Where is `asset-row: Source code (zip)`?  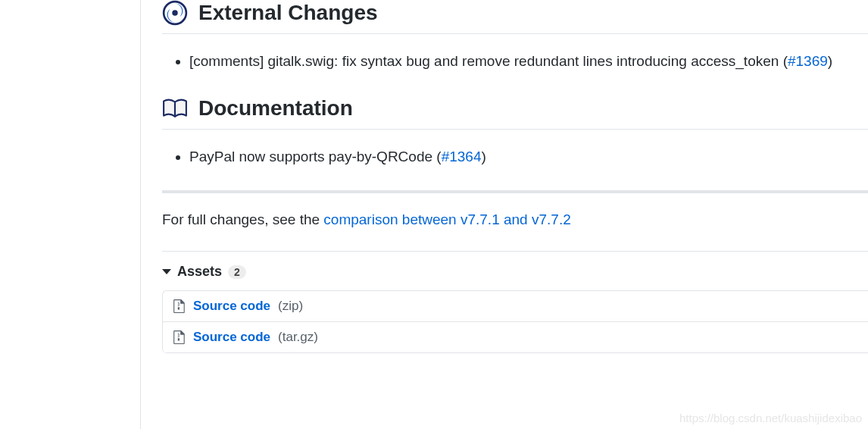 asset-row: Source code (zip) is located at coordinates (515, 306).